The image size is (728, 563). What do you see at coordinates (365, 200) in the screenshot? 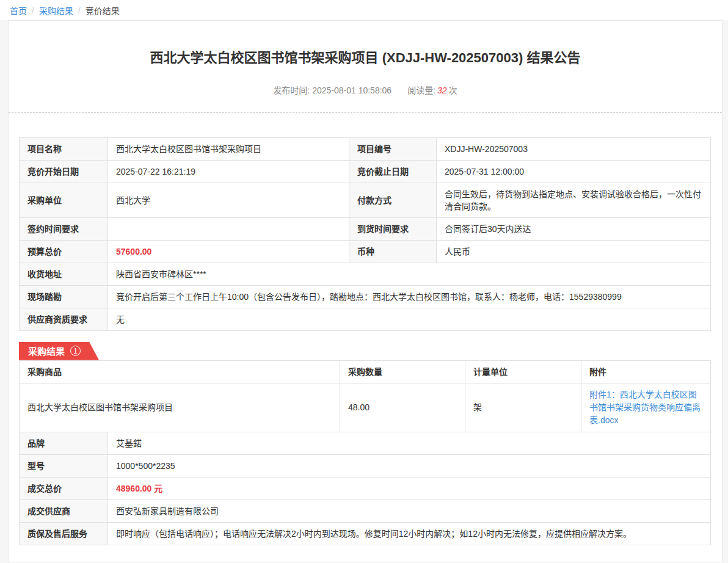
I see `table-row: 采购单位 西北大学 付款方式 合同生效后，待货物到达指定地点、安装调试验收合格后…` at bounding box center [365, 200].